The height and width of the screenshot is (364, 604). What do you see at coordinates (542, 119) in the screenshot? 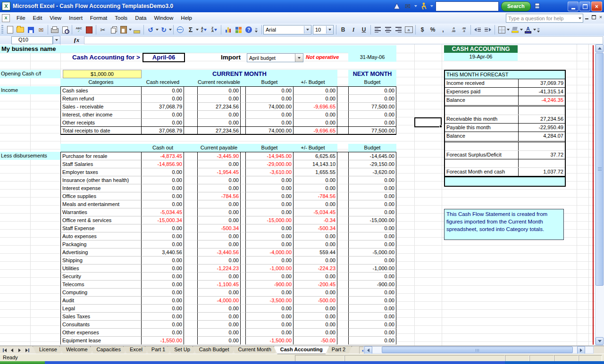
I see `forecast-value: 27,234.56` at bounding box center [542, 119].